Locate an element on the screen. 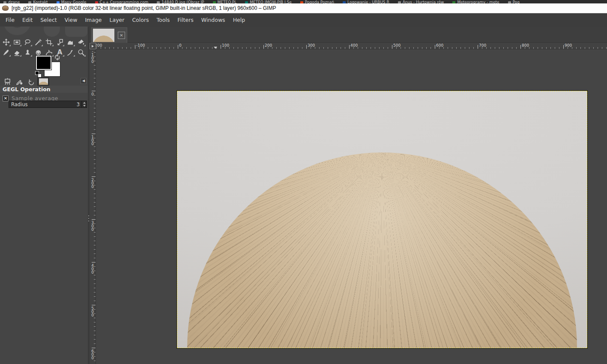 This screenshot has height=364, width=607. paintbrush-icon is located at coordinates (6, 52).